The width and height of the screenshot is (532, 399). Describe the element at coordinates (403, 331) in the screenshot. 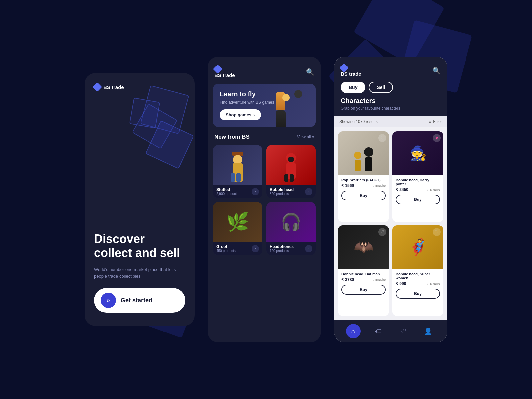

I see `nav-heart-button: ♡` at that location.